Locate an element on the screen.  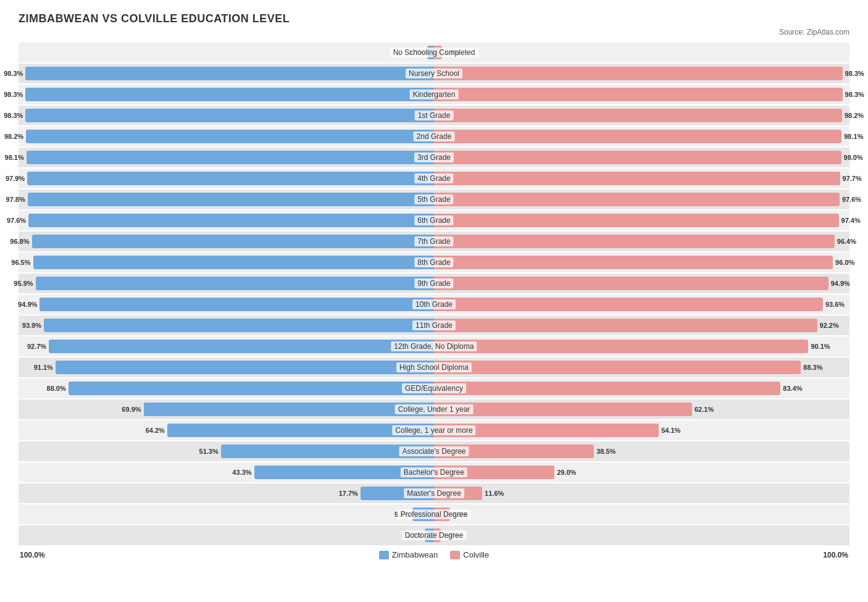
bar-row: 94.9%93.6%10th Grade is located at coordinates (434, 304).